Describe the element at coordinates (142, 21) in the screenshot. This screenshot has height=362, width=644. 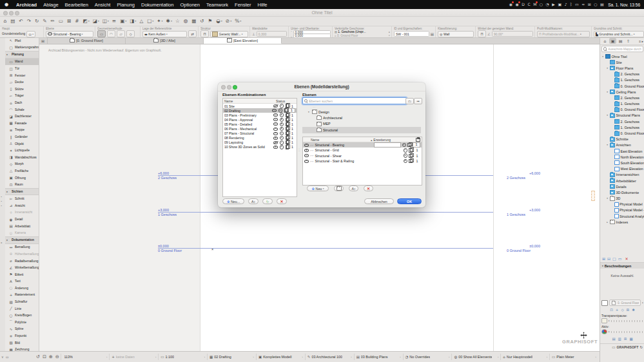
I see `slab-icon: △` at that location.